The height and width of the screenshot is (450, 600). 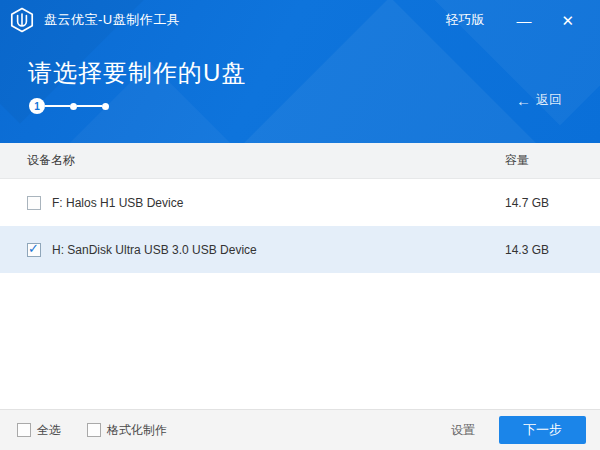 I want to click on format-checkbox: ✓, so click(x=94, y=430).